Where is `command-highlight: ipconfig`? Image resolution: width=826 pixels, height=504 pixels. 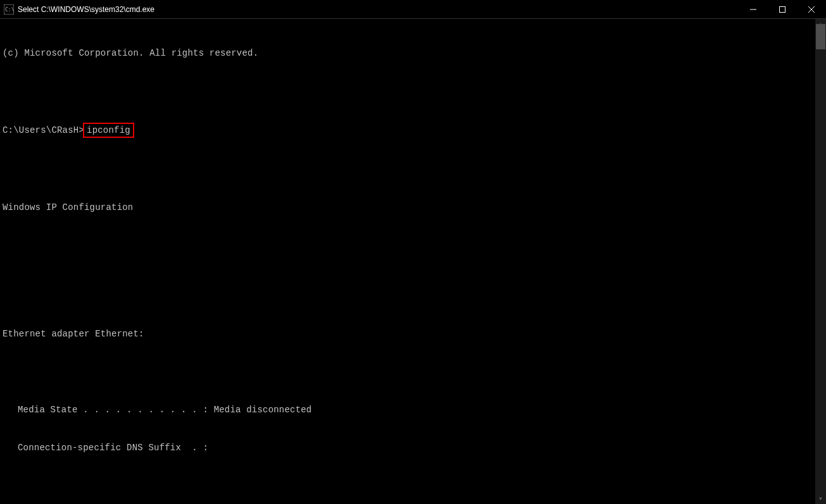
command-highlight: ipconfig is located at coordinates (109, 130).